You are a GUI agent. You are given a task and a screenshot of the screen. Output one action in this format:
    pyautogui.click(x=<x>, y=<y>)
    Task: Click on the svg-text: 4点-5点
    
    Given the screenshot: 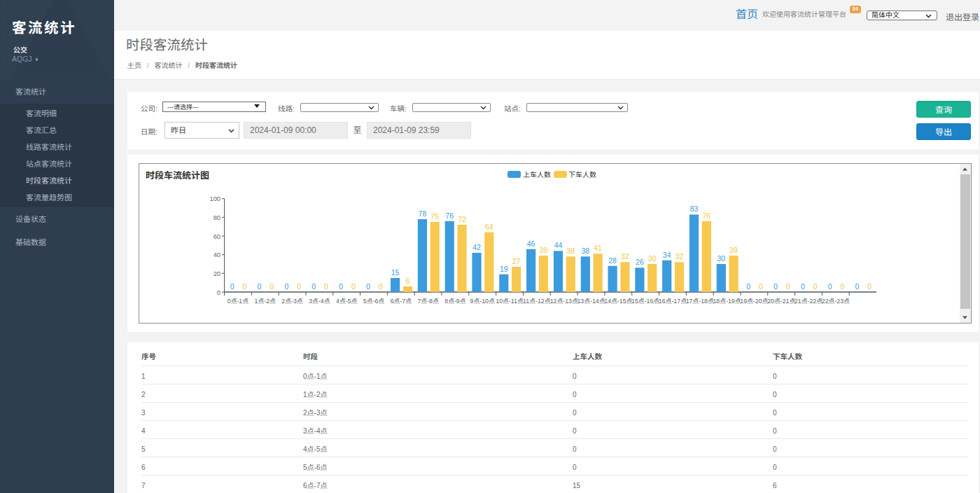 What is the action you would take?
    pyautogui.click(x=347, y=301)
    